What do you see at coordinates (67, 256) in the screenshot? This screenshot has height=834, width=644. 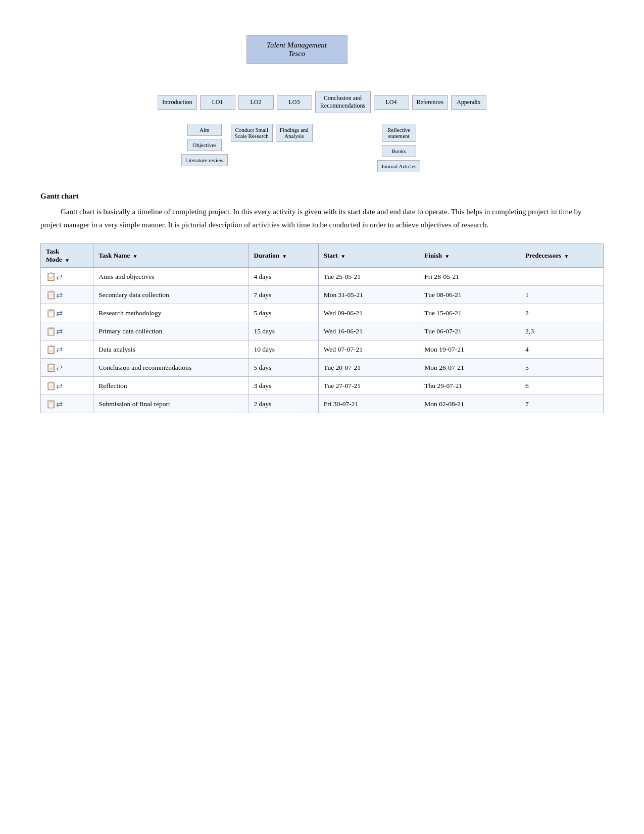 I see `th-task-mode: TaskMode ▼` at bounding box center [67, 256].